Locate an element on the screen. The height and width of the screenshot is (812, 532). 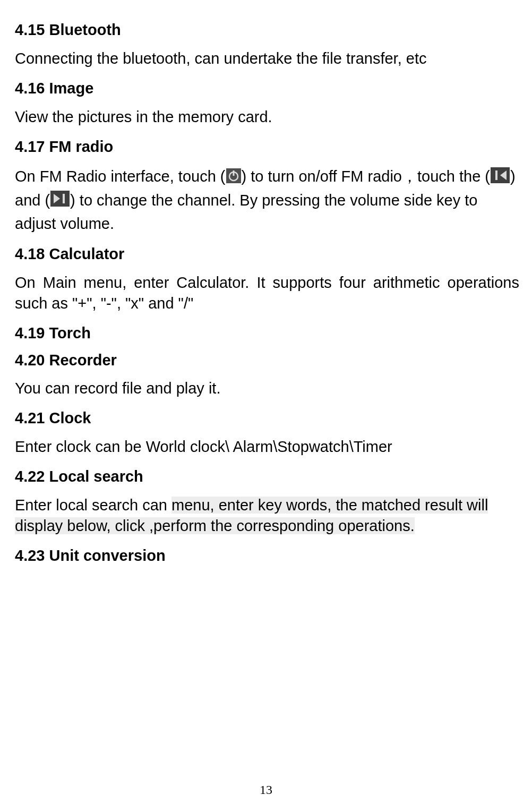
heading-4-19: 4.19 Torch is located at coordinates (267, 334).